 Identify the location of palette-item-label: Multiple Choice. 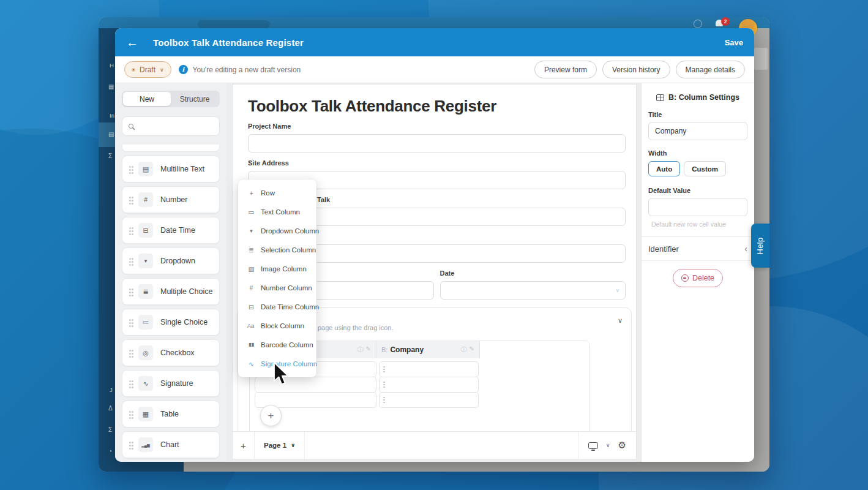
(186, 292).